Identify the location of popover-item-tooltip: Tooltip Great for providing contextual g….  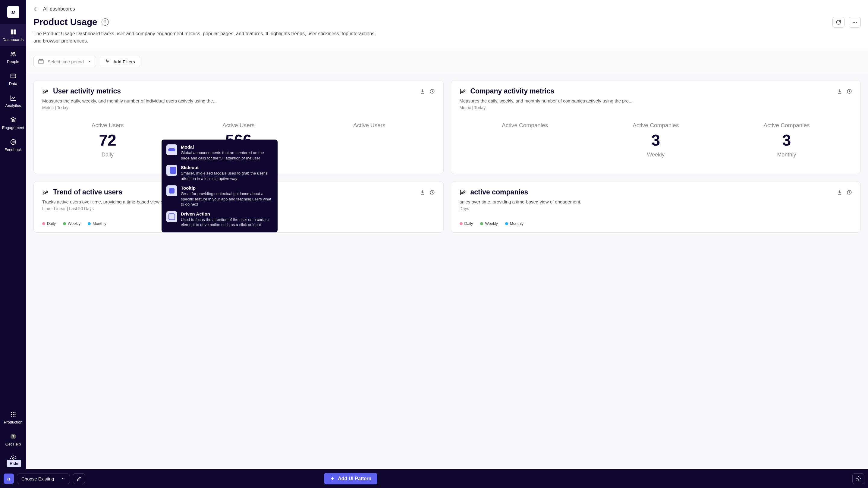
(220, 196).